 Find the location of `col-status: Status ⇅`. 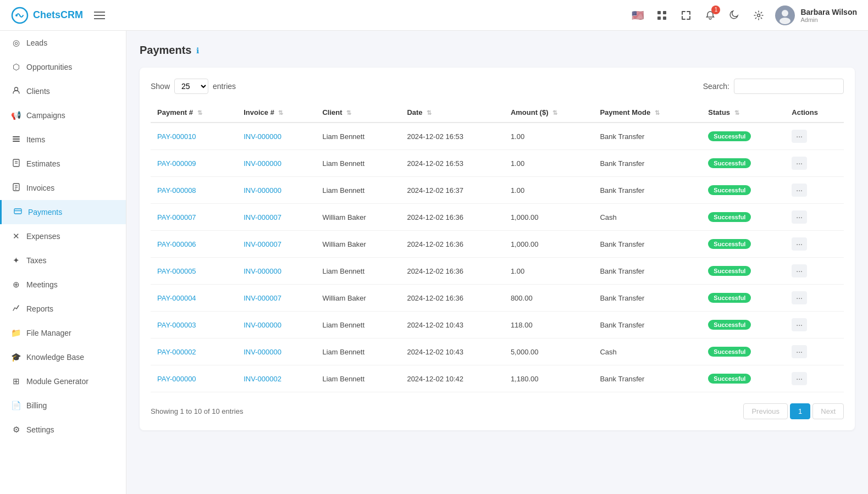

col-status: Status ⇅ is located at coordinates (743, 113).